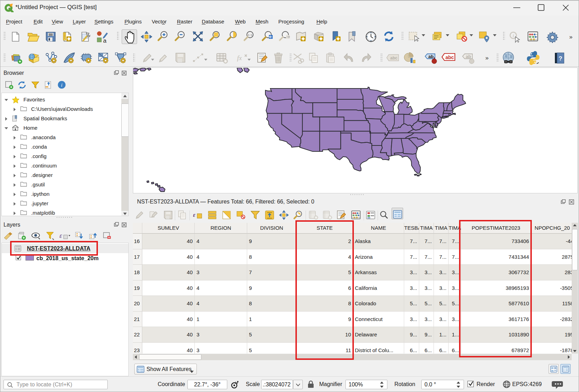  What do you see at coordinates (240, 58) in the screenshot?
I see `svg-text: fx` at bounding box center [240, 58].